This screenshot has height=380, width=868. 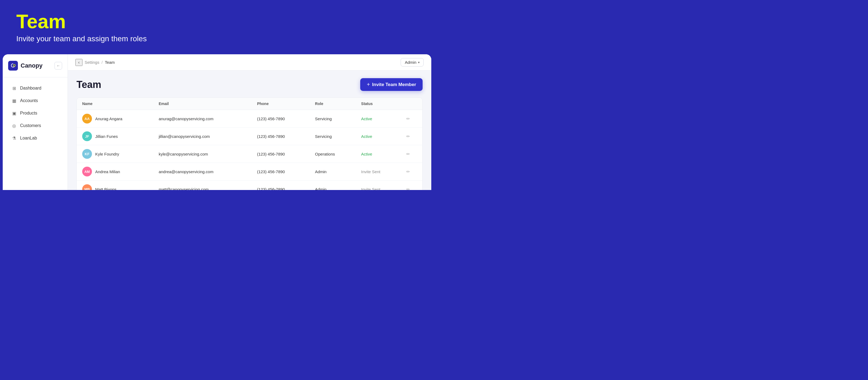 I want to click on table-header: Name Email Phone Role Status, so click(x=249, y=104).